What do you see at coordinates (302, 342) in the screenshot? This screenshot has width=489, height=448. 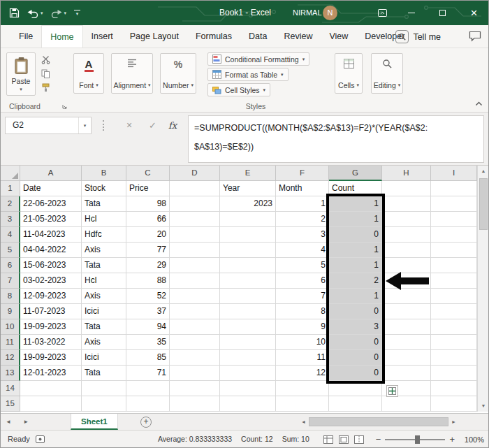 I see `cell-F11: 10` at bounding box center [302, 342].